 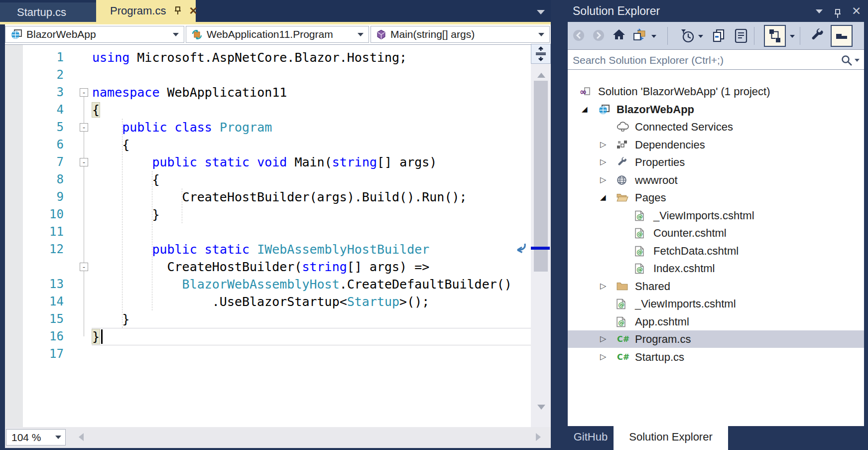 What do you see at coordinates (716, 180) in the screenshot?
I see `tree-item-wwwroot: ▷wwwroot` at bounding box center [716, 180].